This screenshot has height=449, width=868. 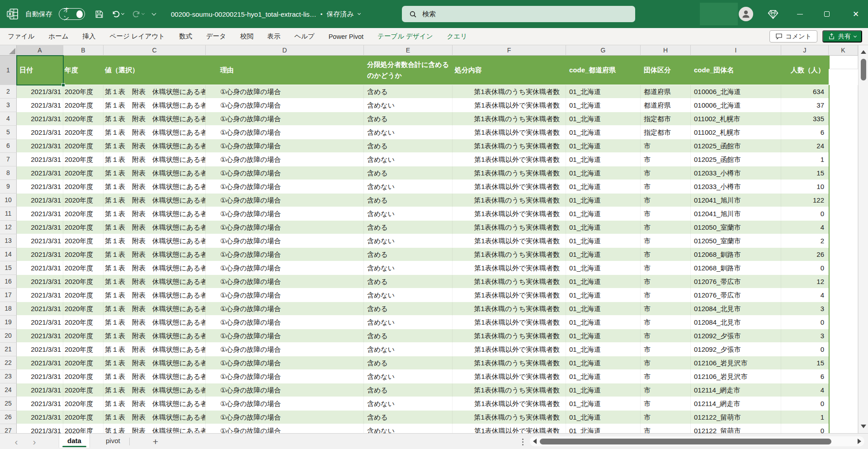 What do you see at coordinates (603, 173) in the screenshot?
I see `cell-G8: 01_北海道` at bounding box center [603, 173].